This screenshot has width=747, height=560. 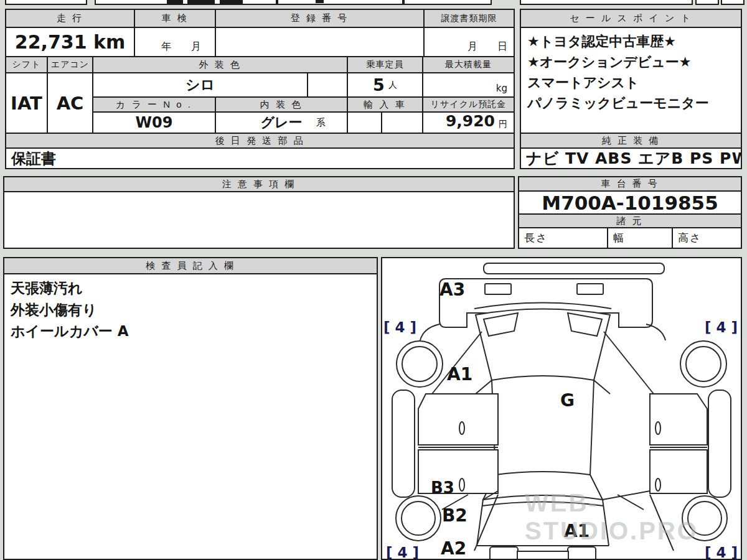 I want to click on right-front-door-shape, so click(x=679, y=419).